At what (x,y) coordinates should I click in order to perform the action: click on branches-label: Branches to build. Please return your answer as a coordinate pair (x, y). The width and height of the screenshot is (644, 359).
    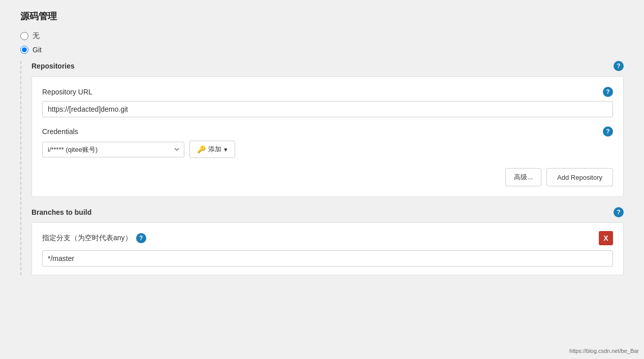
    Looking at the image, I should click on (61, 212).